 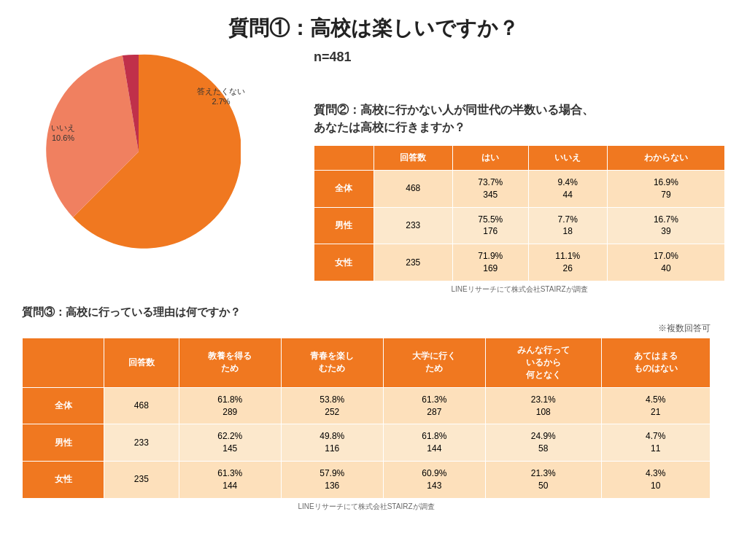 What do you see at coordinates (519, 213) in the screenshot?
I see `q2-table: 回答数 はい いいえ わからない 全体46873.7% 3459.4% 4416…` at bounding box center [519, 213].